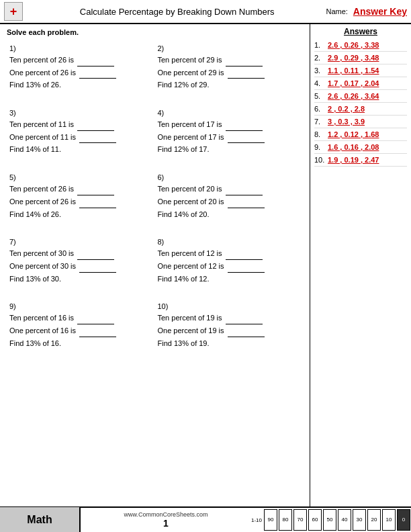  I want to click on problem-item: 10)Ten percent of 19 is One percent of 1…, so click(230, 330).